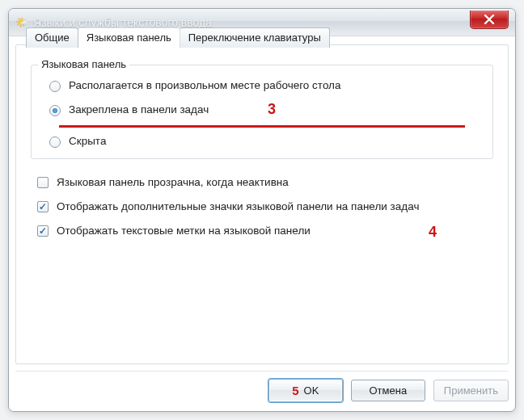 The height and width of the screenshot is (420, 524). What do you see at coordinates (471, 391) in the screenshot?
I see `apply-label: Применить` at bounding box center [471, 391].